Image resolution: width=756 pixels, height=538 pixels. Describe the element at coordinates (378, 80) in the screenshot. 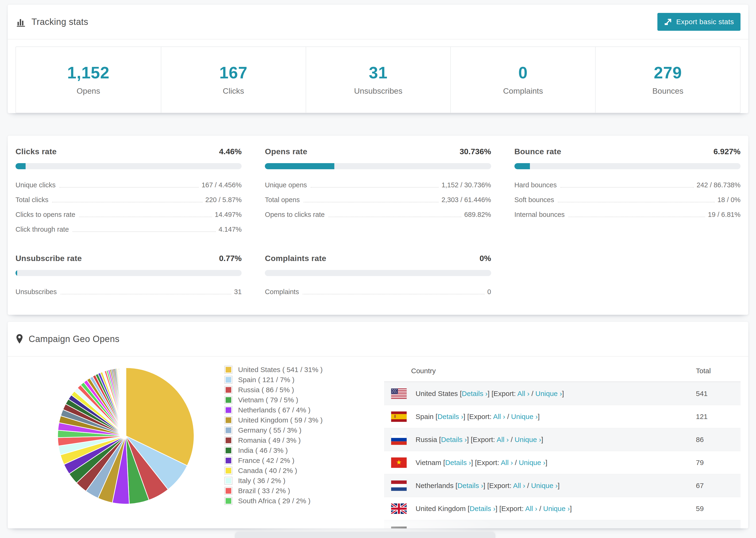

I see `stat-unsubscribes: 31Unsubscribes` at that location.